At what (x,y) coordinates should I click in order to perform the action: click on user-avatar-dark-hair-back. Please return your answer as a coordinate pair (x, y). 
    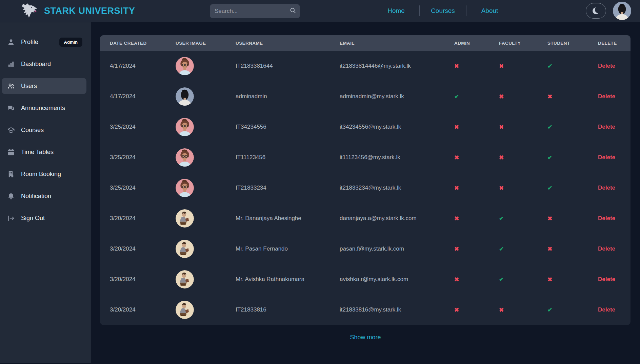
    Looking at the image, I should click on (185, 97).